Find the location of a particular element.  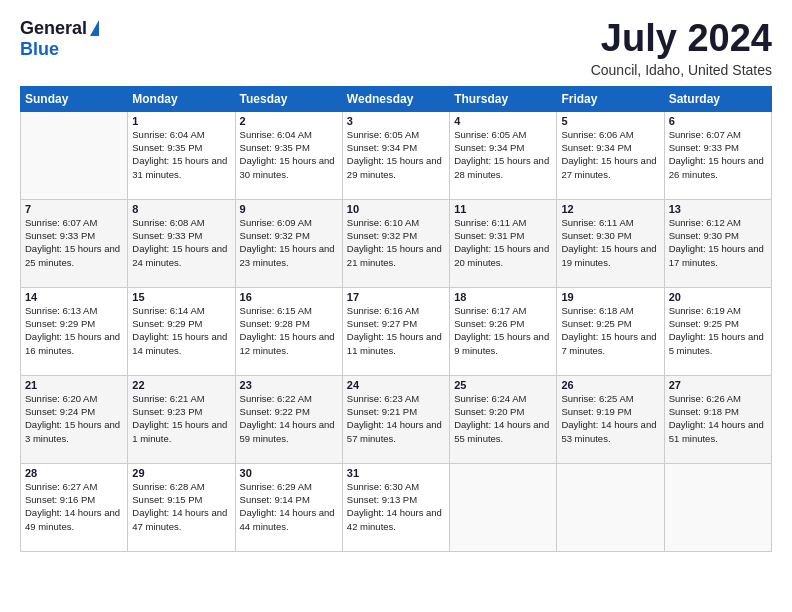

daylight-text: Daylight: 15 hours and 16 minutes. is located at coordinates (72, 343).